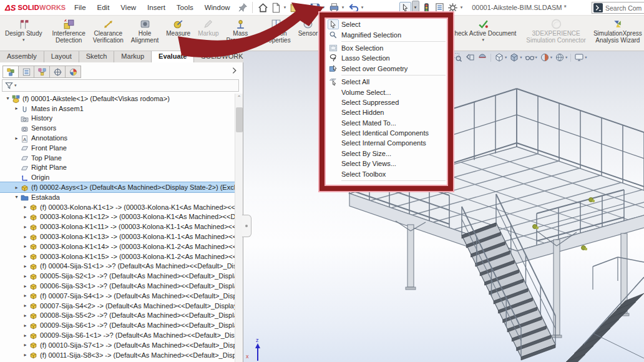 The height and width of the screenshot is (362, 644). I want to click on section-properties-button: SectionProperties, so click(276, 31).